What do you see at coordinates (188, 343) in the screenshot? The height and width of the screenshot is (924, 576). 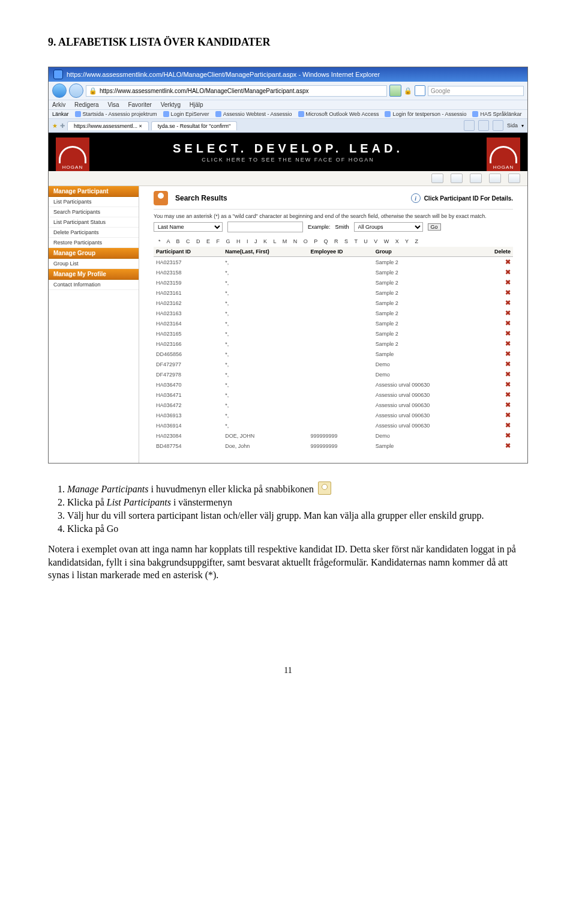 I see `cell-pid: HA023166` at bounding box center [188, 343].